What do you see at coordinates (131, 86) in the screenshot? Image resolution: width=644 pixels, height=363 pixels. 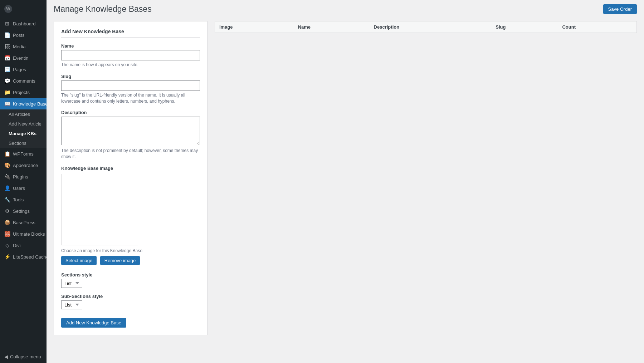 I see `slug-input` at bounding box center [131, 86].